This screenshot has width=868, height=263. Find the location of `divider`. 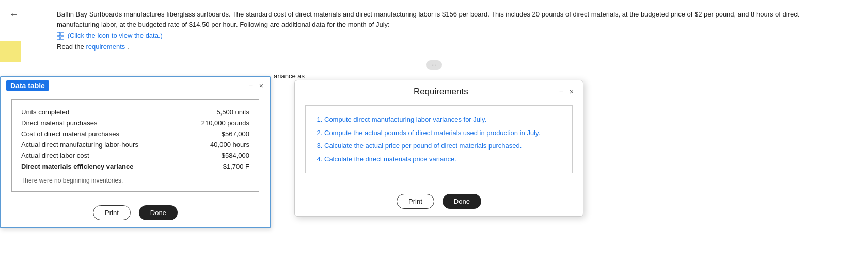

divider is located at coordinates (444, 56).